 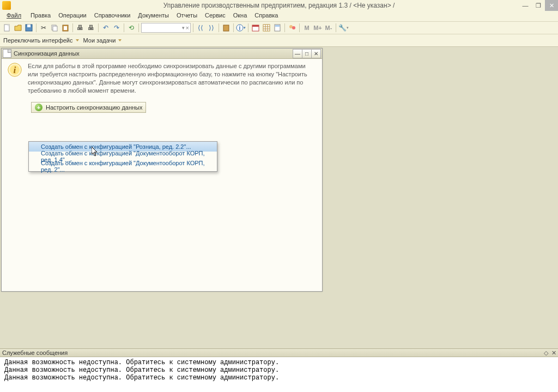 What do you see at coordinates (7, 53) in the screenshot?
I see `document-icon` at bounding box center [7, 53].